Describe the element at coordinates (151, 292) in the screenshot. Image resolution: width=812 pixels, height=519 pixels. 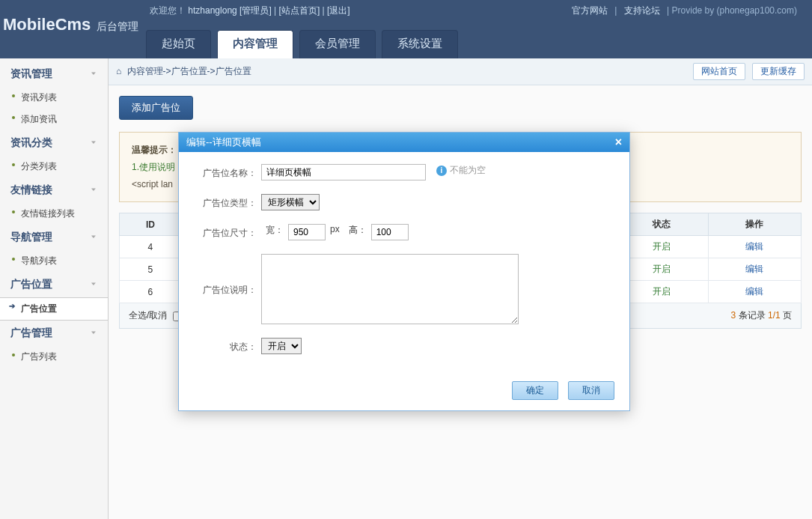
I see `cell-id: 6` at that location.